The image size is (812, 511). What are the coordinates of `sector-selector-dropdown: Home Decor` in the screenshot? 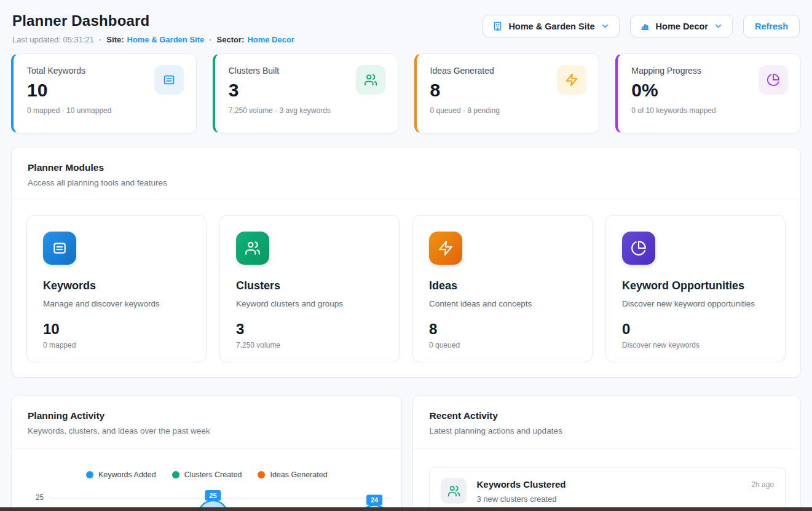 It's located at (681, 26).